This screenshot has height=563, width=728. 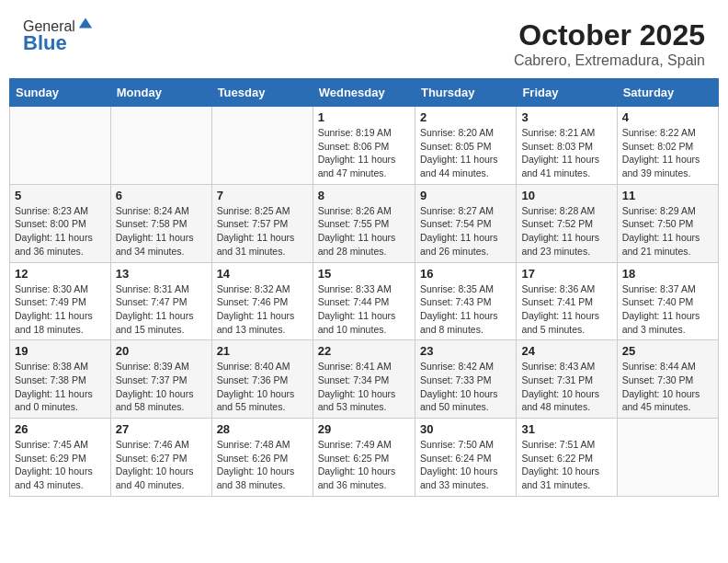 I want to click on calendar-day-header: Wednesday, so click(x=364, y=93).